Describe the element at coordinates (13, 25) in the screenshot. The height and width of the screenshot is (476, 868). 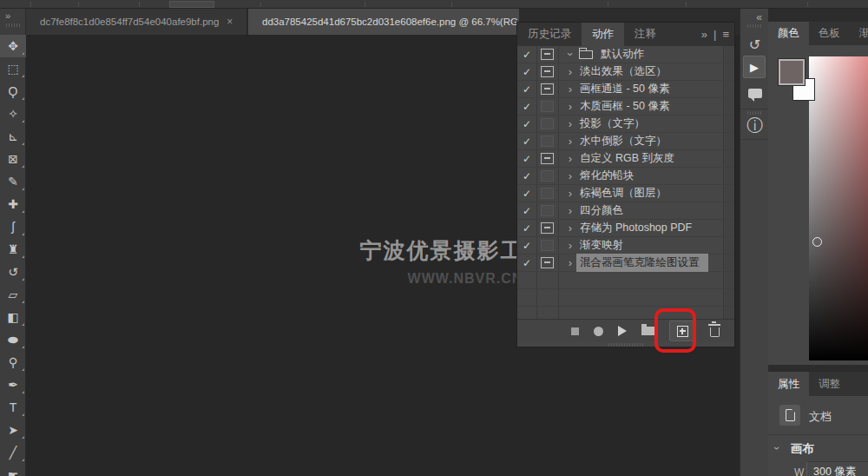
I see `toolbar-grip` at that location.